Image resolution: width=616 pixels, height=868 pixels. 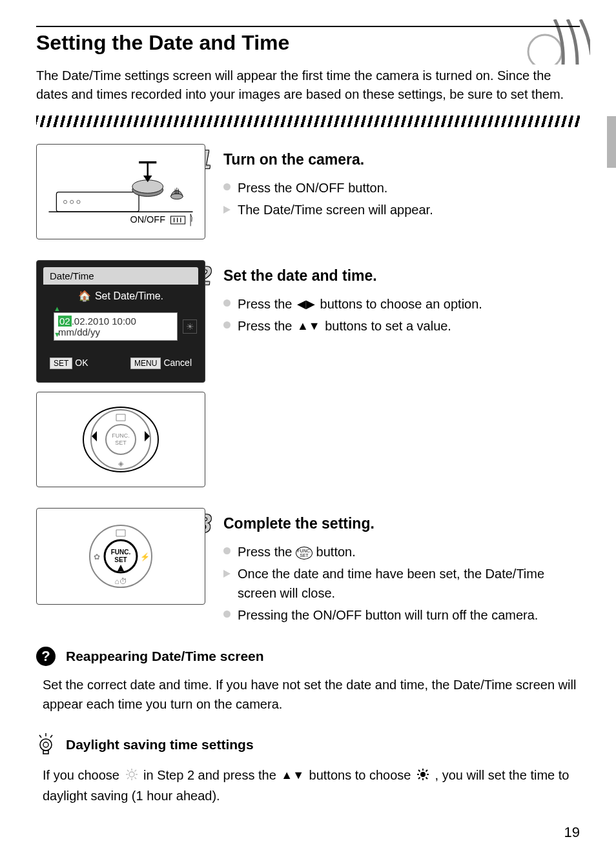 I want to click on step-2-item-1: Press the ◀▶ buttons to choose an option…, so click(x=402, y=304).